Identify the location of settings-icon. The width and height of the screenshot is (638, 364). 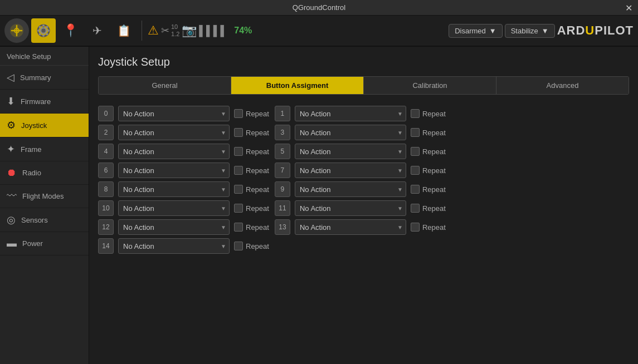
(43, 31).